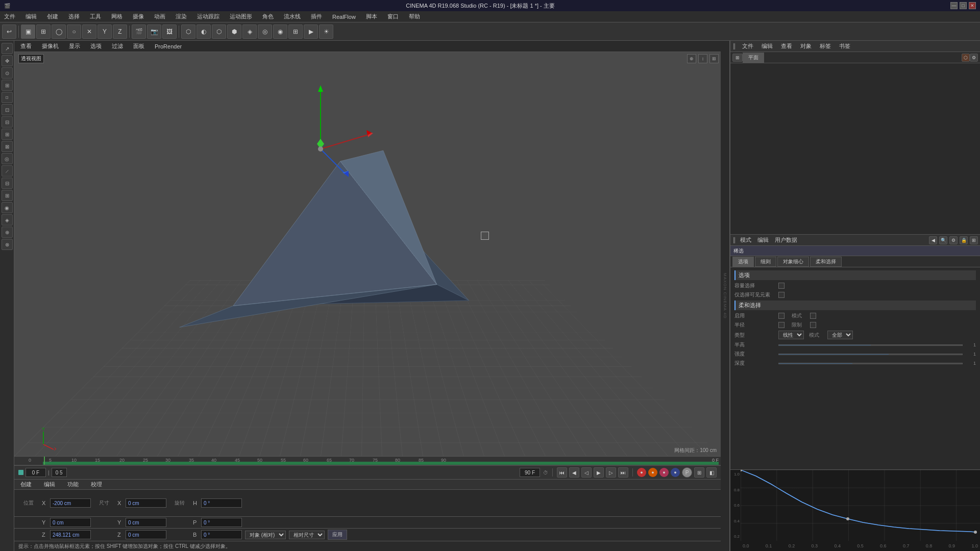  Describe the element at coordinates (265, 32) in the screenshot. I see `nurbs-tool: ◎` at that location.